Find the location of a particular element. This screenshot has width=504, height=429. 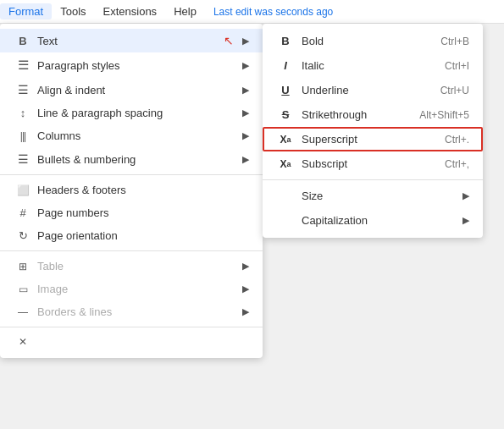

borders-arrow: ▶ is located at coordinates (246, 311).